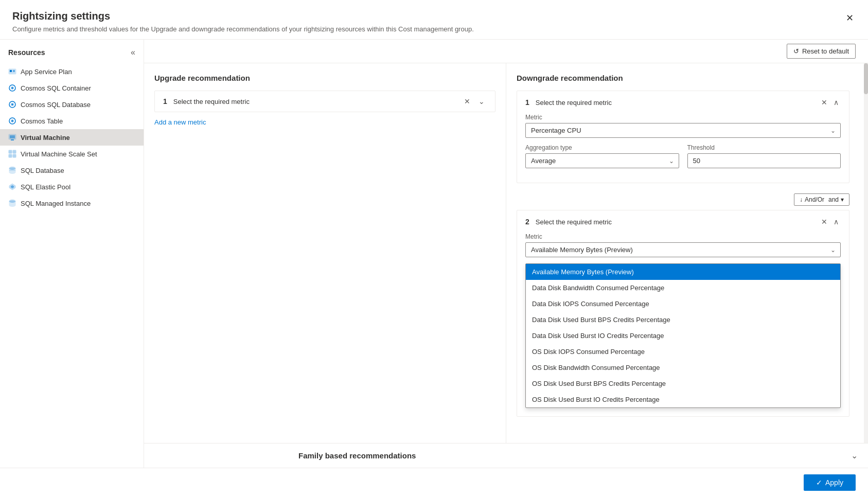  I want to click on sidebar-label-app-service-plan: App Service Plan, so click(46, 72).